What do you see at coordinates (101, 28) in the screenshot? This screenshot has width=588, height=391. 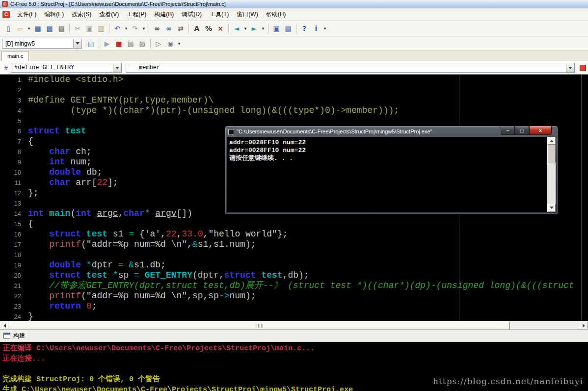 I see `paste-icon: ▥` at bounding box center [101, 28].